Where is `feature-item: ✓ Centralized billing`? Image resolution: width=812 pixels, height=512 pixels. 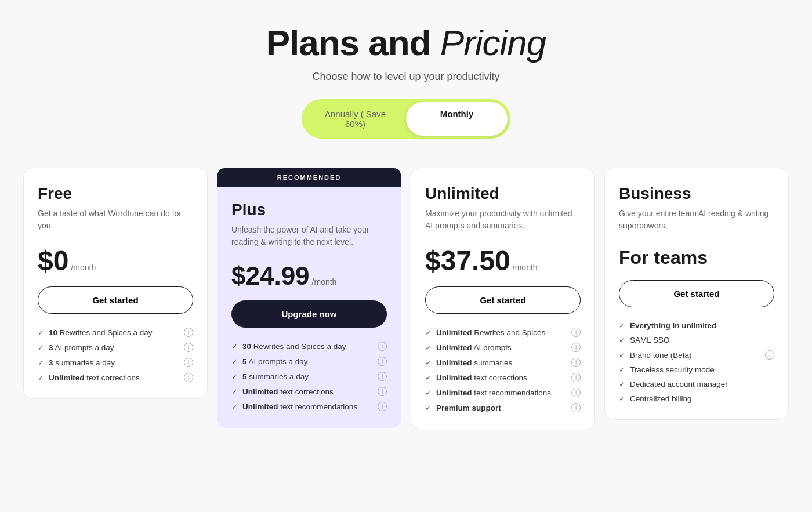 feature-item: ✓ Centralized billing is located at coordinates (697, 399).